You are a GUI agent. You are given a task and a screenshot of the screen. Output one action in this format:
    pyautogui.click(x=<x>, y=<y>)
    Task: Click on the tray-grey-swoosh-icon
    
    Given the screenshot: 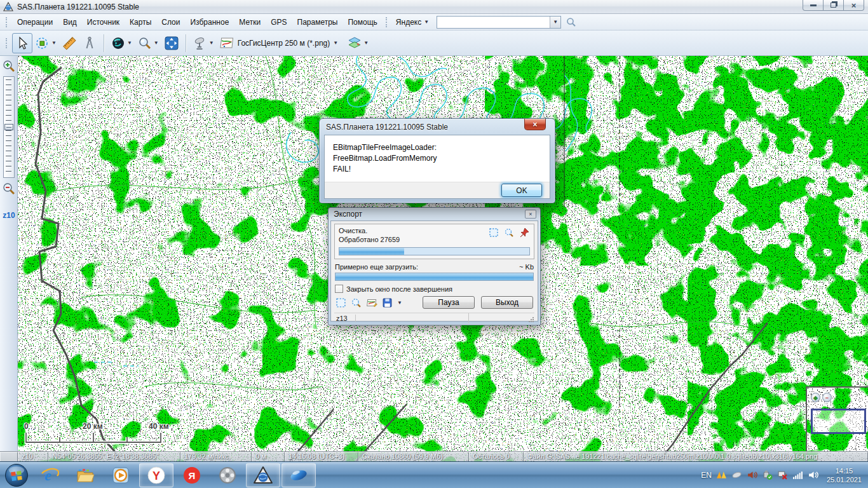 What is the action you would take?
    pyautogui.click(x=737, y=475)
    